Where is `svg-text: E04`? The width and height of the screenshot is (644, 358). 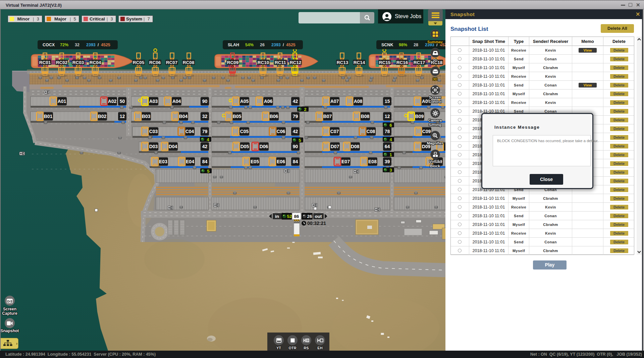
svg-text: E04 is located at coordinates (190, 162).